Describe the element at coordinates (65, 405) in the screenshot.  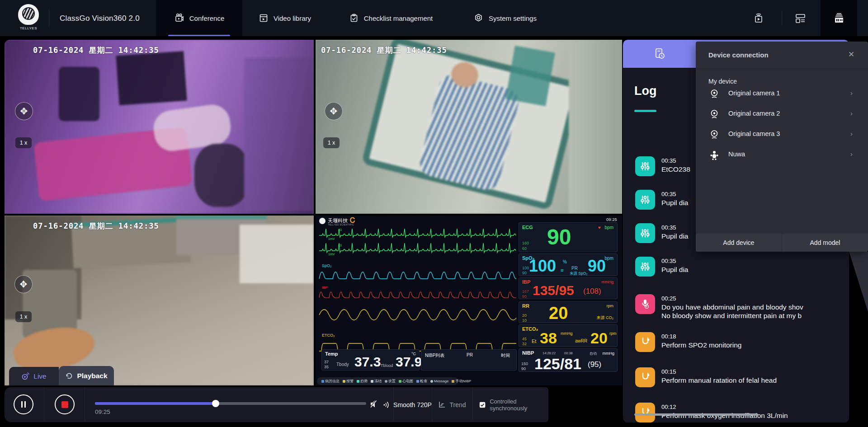
I see `stop-icon` at that location.